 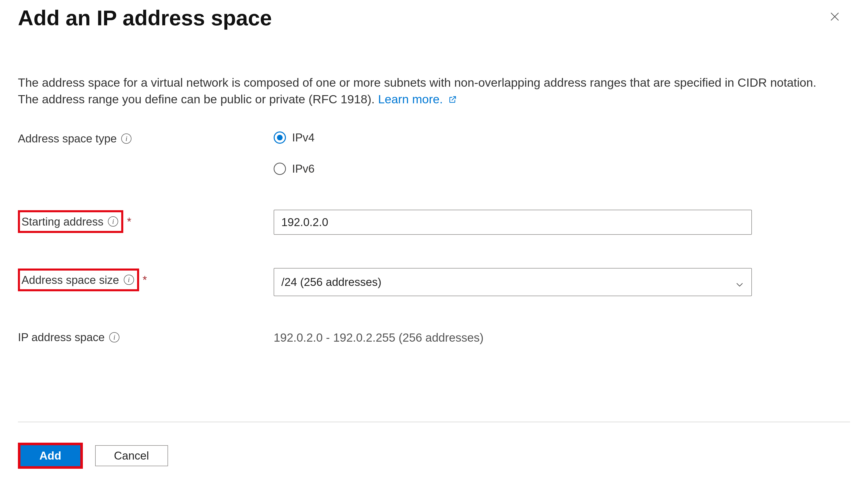 I want to click on add-button: Add, so click(x=50, y=456).